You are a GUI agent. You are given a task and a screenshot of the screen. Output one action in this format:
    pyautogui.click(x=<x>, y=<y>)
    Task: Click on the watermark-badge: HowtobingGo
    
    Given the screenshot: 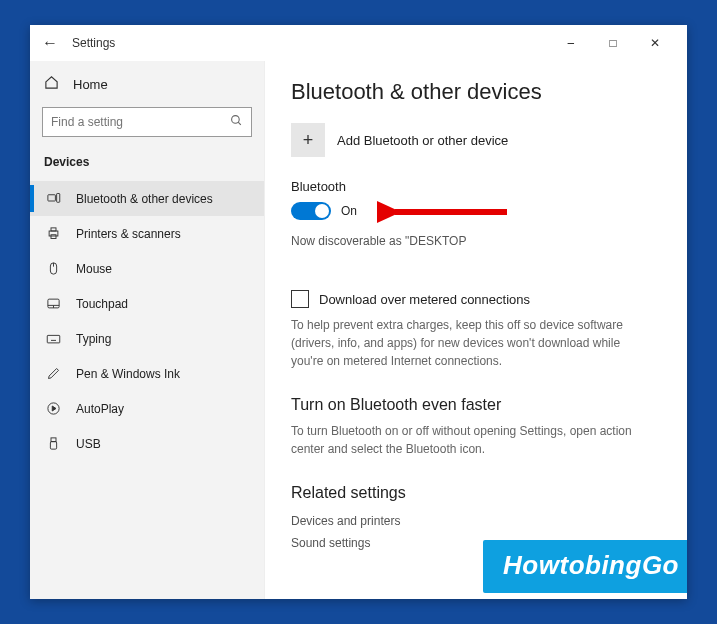 What is the action you would take?
    pyautogui.click(x=585, y=566)
    